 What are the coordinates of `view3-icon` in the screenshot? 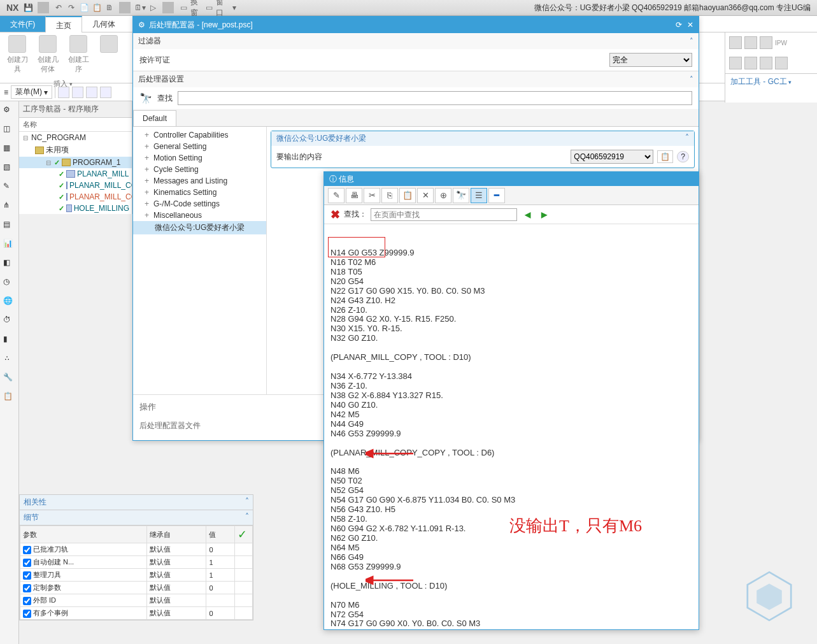 It's located at (92, 92).